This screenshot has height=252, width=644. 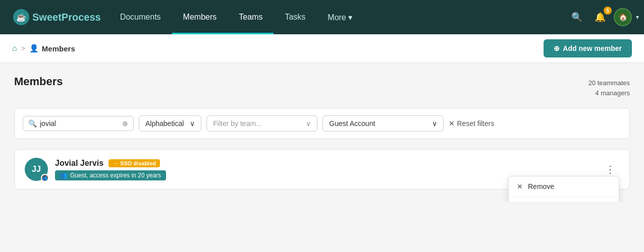 What do you see at coordinates (577, 17) in the screenshot?
I see `search-button: 🔍` at bounding box center [577, 17].